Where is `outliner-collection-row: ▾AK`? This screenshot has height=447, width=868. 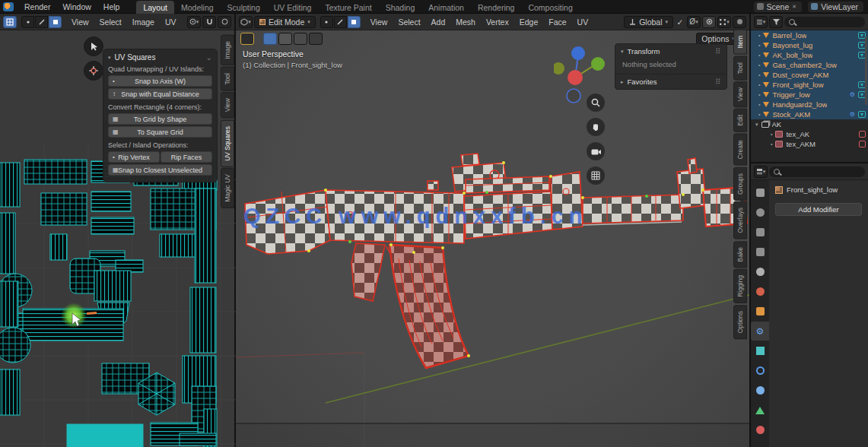 outliner-collection-row: ▾AK is located at coordinates (809, 125).